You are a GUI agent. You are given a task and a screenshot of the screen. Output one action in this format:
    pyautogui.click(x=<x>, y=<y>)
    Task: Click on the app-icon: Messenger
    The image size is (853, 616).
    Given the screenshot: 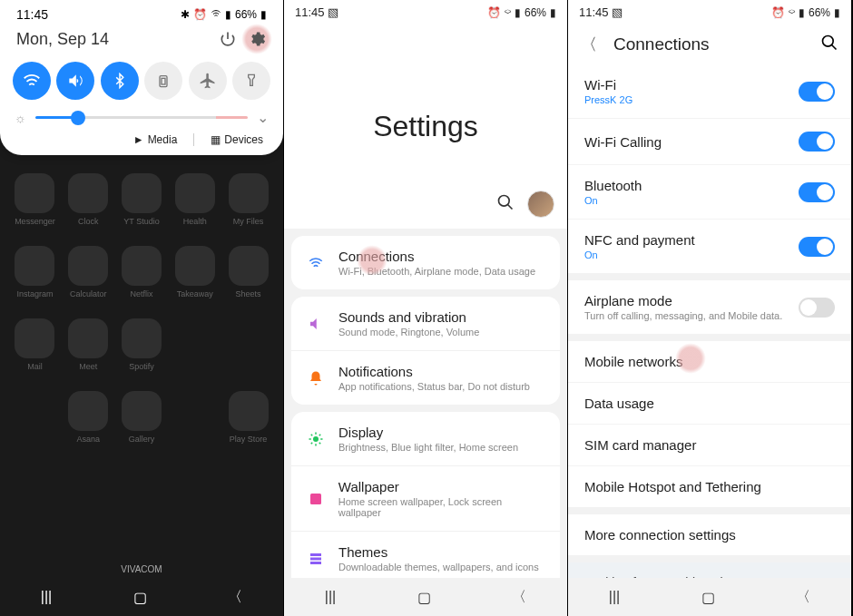 What is the action you would take?
    pyautogui.click(x=34, y=200)
    